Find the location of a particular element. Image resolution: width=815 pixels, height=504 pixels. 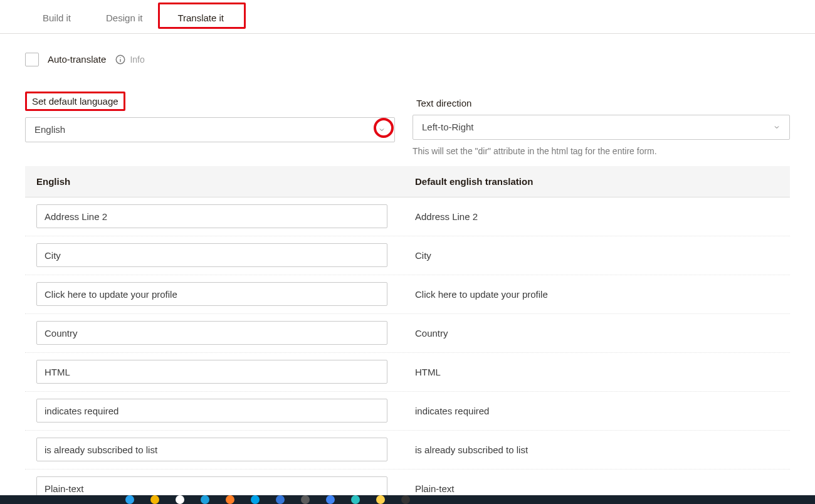

info-icon is located at coordinates (120, 60).